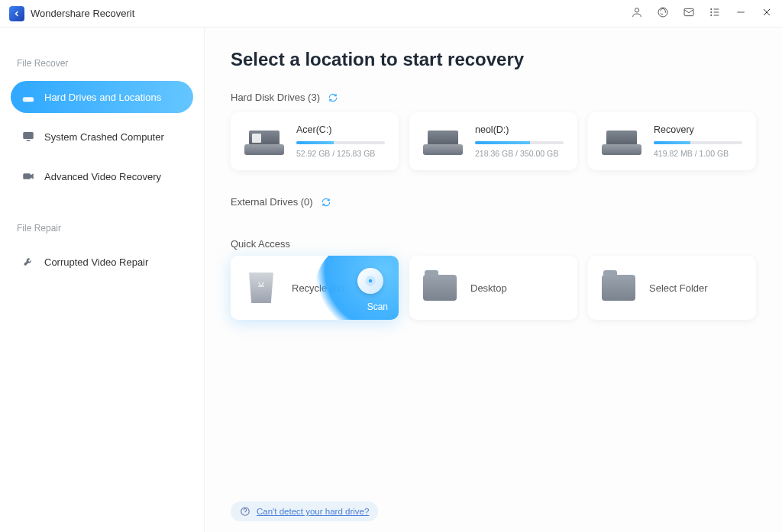 This screenshot has width=782, height=532. I want to click on drive-capacity: 52.92 GB / 125.83 GB, so click(341, 153).